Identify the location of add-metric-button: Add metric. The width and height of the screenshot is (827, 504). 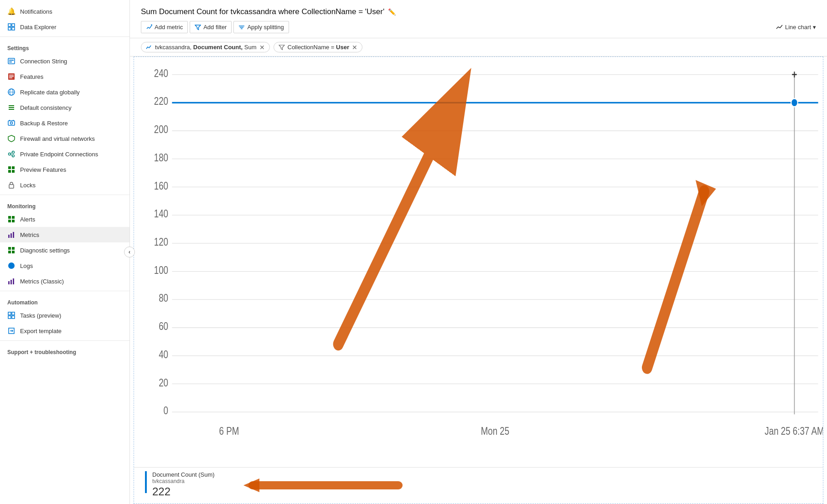
(164, 27).